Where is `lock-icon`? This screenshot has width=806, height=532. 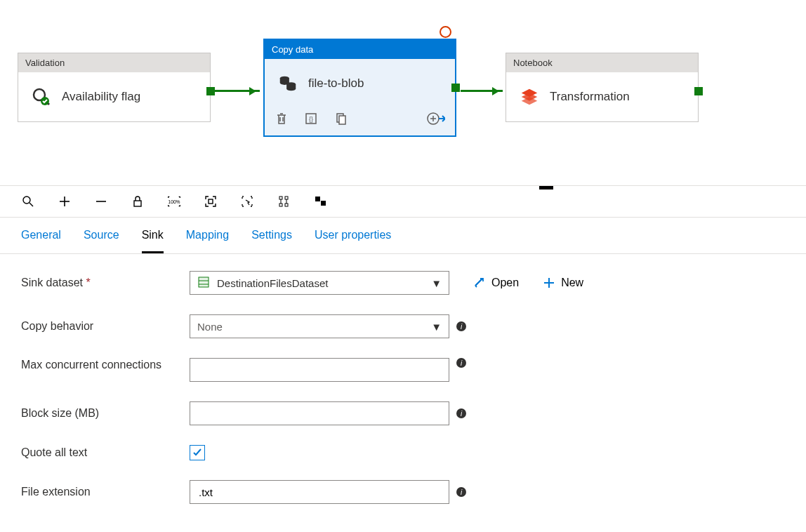
lock-icon is located at coordinates (138, 201).